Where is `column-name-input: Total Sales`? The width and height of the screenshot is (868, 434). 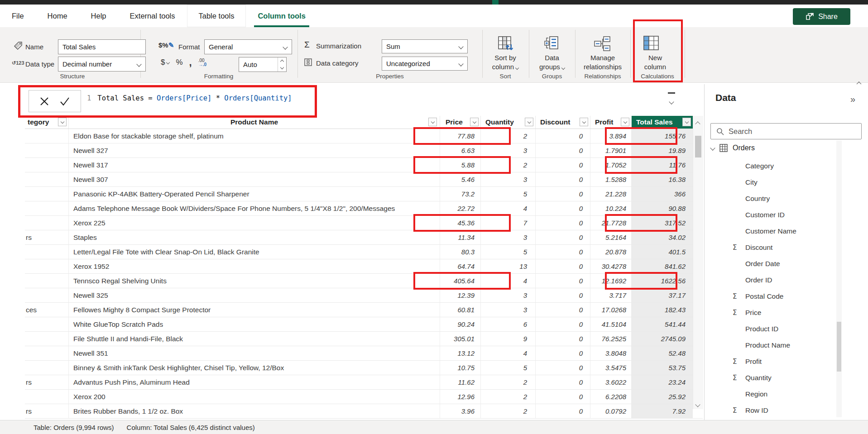
column-name-input: Total Sales is located at coordinates (102, 47).